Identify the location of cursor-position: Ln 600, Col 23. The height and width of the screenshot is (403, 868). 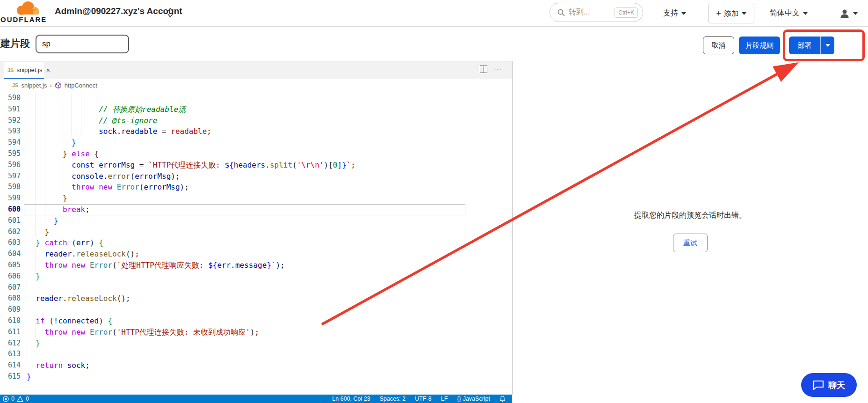
(351, 399).